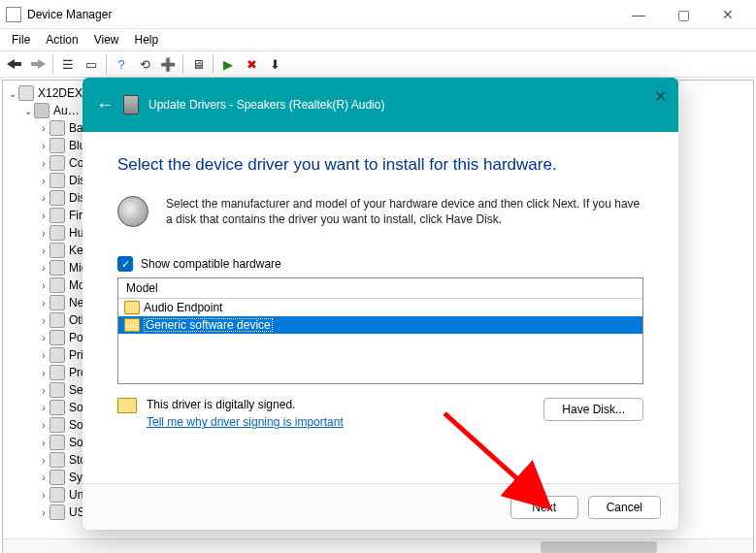 This screenshot has width=756, height=553. I want to click on window-title: Device Manager, so click(70, 15).